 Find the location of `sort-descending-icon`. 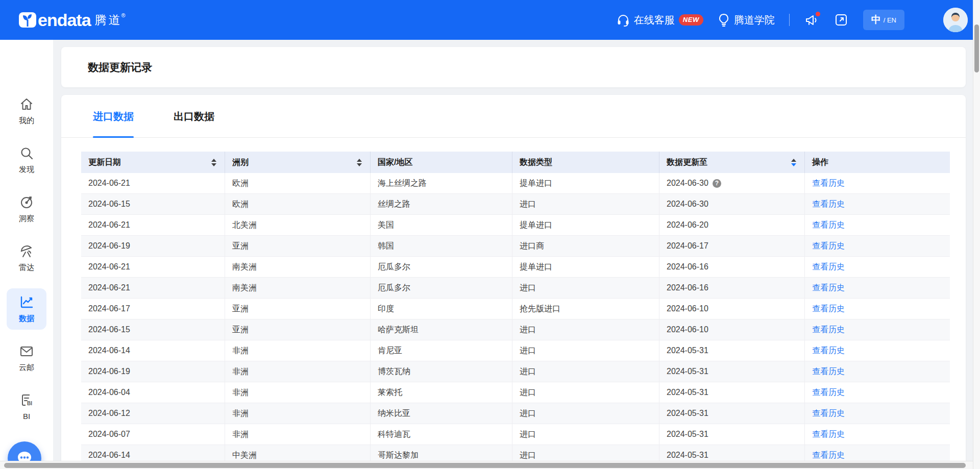

sort-descending-icon is located at coordinates (794, 165).